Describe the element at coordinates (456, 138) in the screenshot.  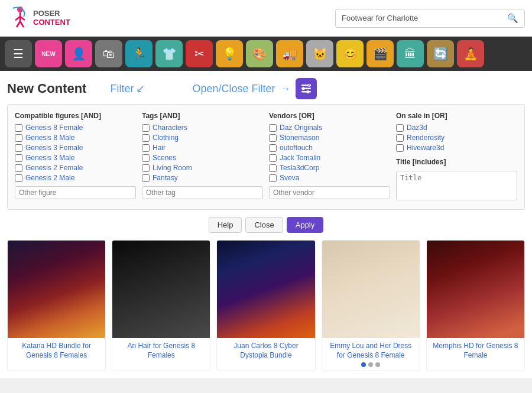
I see `on-sale-renderosity: Renderosity` at that location.